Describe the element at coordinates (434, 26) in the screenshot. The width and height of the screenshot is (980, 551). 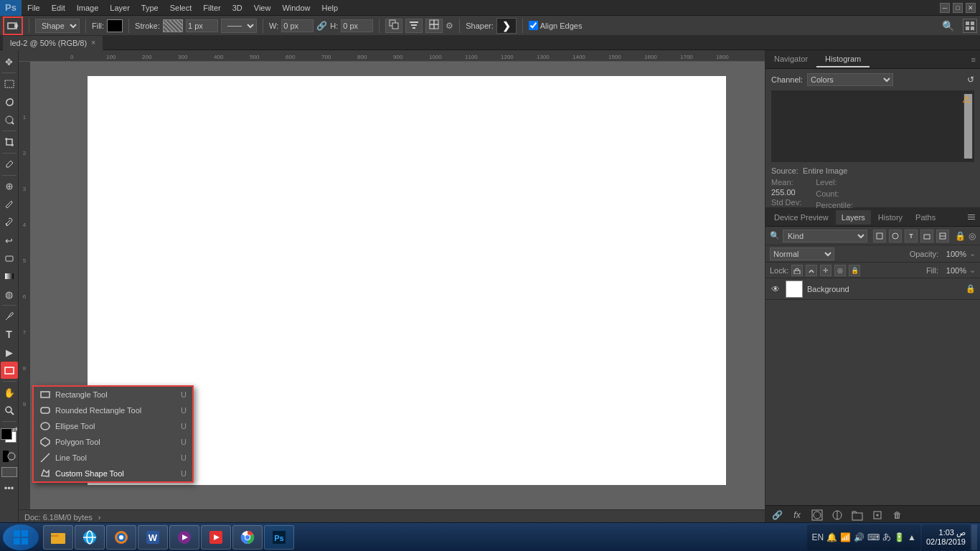
I see `path-arrangement-btn` at that location.